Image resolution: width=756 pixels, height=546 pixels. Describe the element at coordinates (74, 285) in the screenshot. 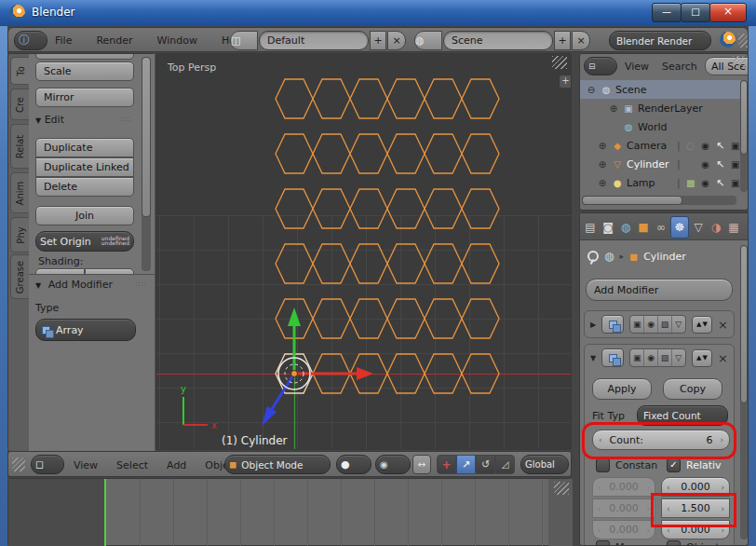

I see `addmod-panel-header: ▼ Add Modifier` at that location.